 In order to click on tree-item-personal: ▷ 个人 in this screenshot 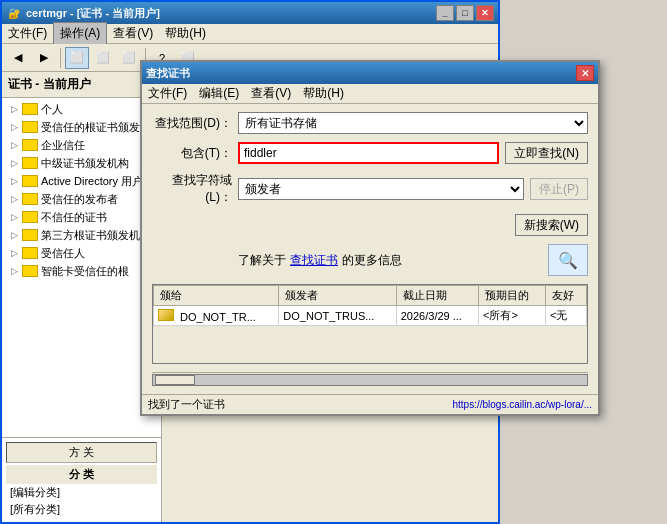, I will do `click(82, 109)`.